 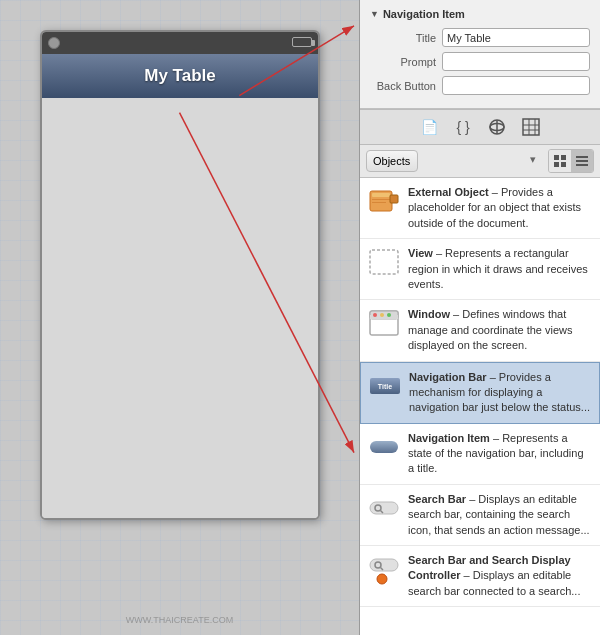 I want to click on prompt-label: Prompt, so click(x=406, y=62).